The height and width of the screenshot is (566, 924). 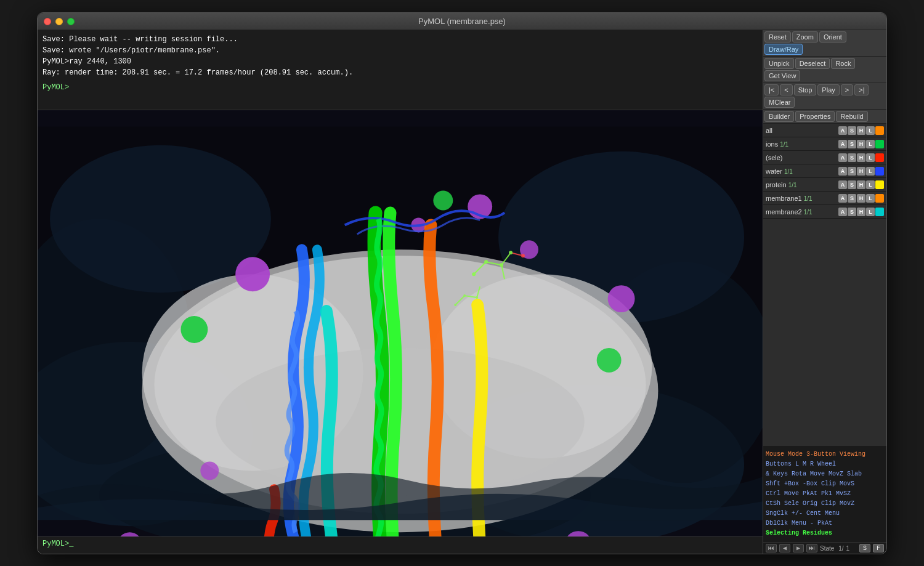 I want to click on obj-btn-c-membrane2, so click(x=880, y=212).